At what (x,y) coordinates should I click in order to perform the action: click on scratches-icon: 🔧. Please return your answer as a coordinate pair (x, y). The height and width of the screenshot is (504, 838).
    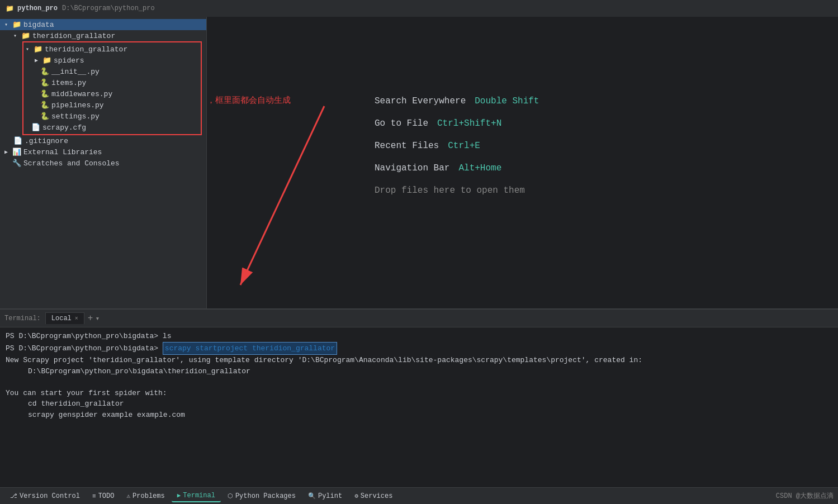
    Looking at the image, I should click on (17, 163).